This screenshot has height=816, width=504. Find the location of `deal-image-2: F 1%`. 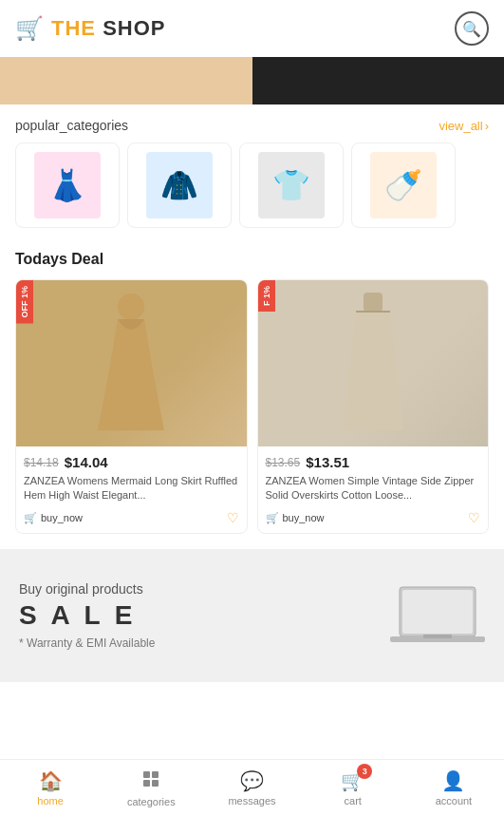

deal-image-2: F 1% is located at coordinates (374, 363).